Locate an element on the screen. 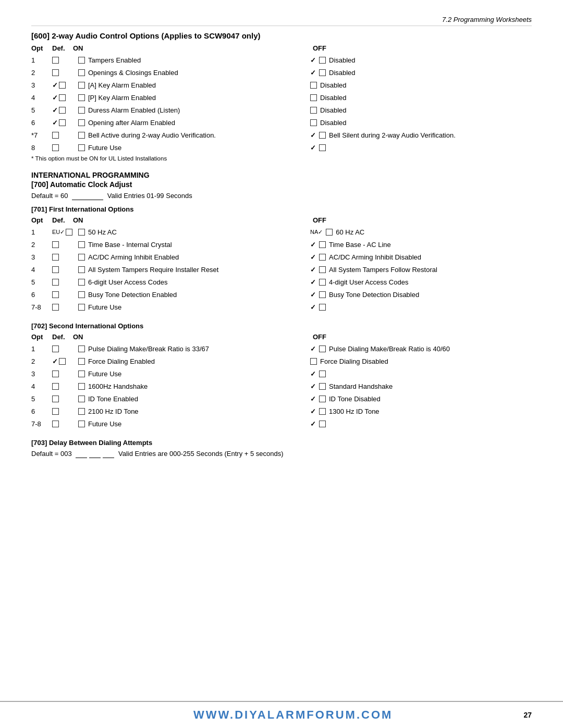 The image size is (563, 728). option-row: 3 Future Use ✓ is located at coordinates (282, 374).